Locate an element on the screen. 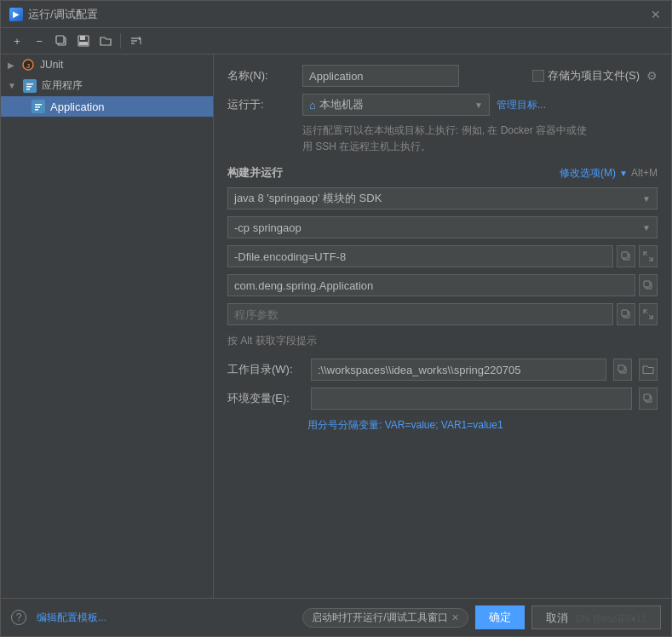 The image size is (672, 637). sdk-arrow: ▼ is located at coordinates (646, 199).